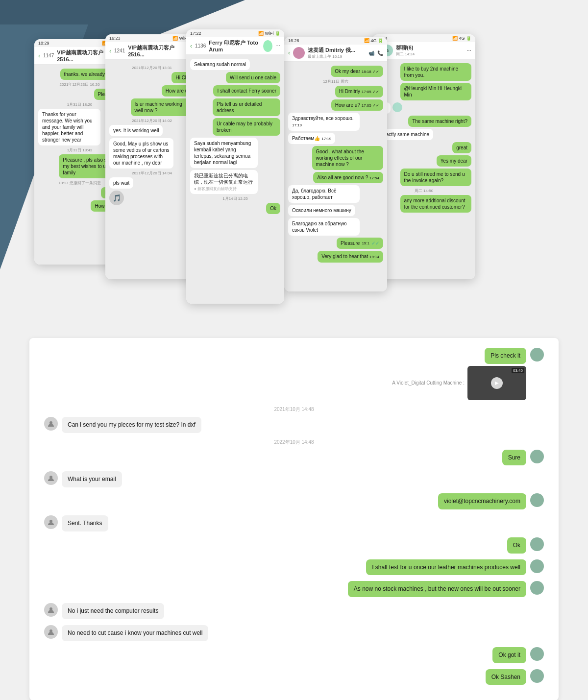  I want to click on signal-5: 📶 4G 🔋, so click(462, 38).